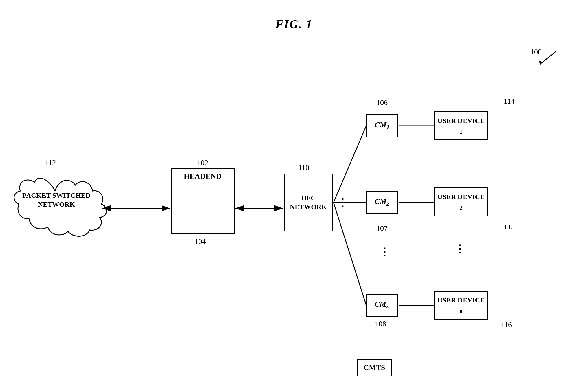 The height and width of the screenshot is (379, 588). What do you see at coordinates (382, 126) in the screenshot?
I see `cm1-box: CM1` at bounding box center [382, 126].